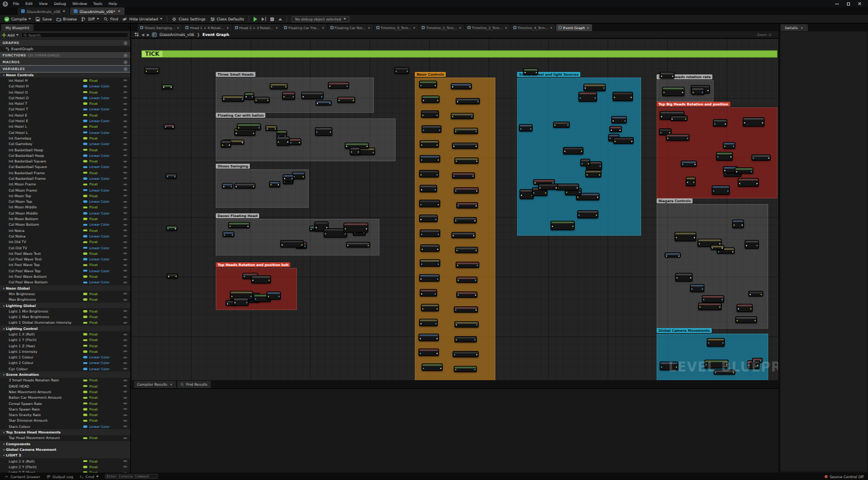 The image size is (868, 480). What do you see at coordinates (131, 476) in the screenshot?
I see `console-command-box` at bounding box center [131, 476].